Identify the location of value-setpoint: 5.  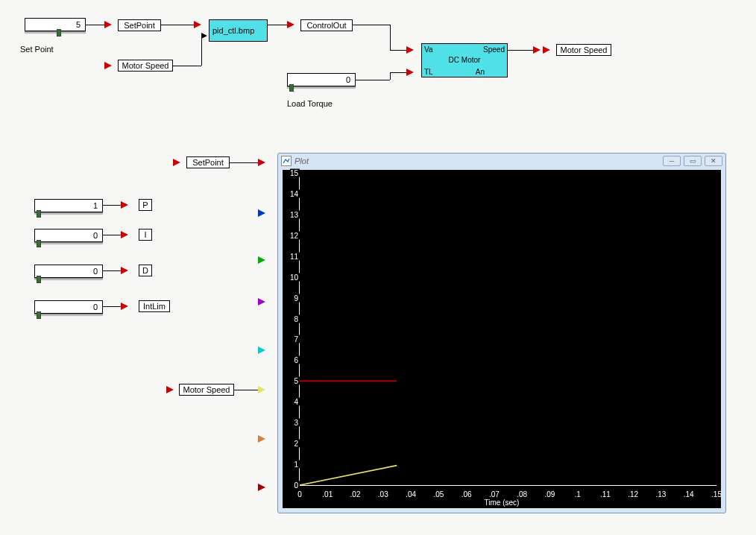
(55, 25).